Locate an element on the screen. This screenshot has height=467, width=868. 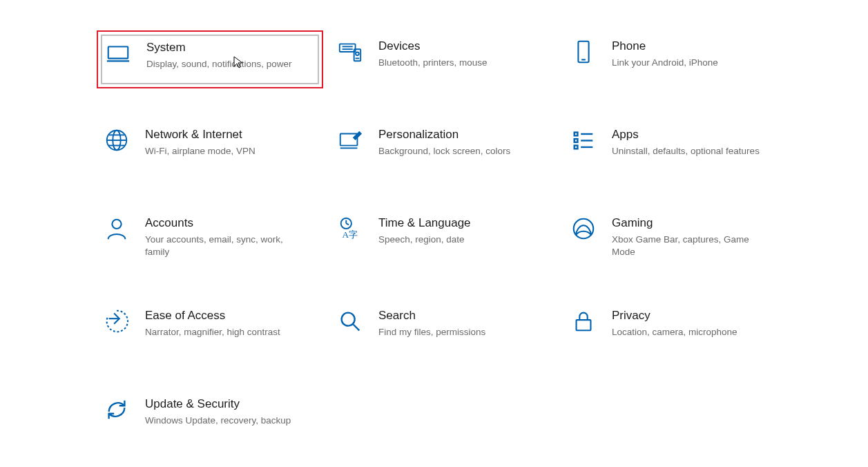
tile-title: Time & Language is located at coordinates (425, 223).